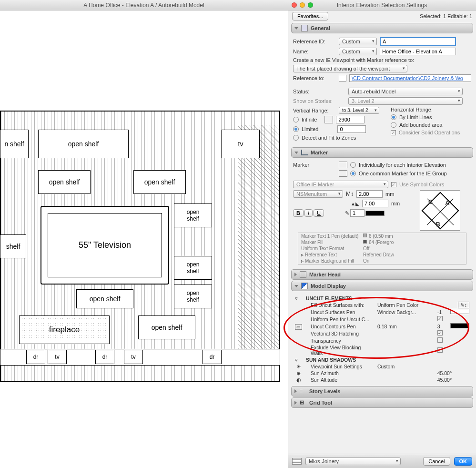 This screenshot has width=476, height=468. What do you see at coordinates (382, 338) in the screenshot?
I see `model-display-body: ▿UNCUT ELEMENTS Fill Uncut Surfaces with…` at bounding box center [382, 338].